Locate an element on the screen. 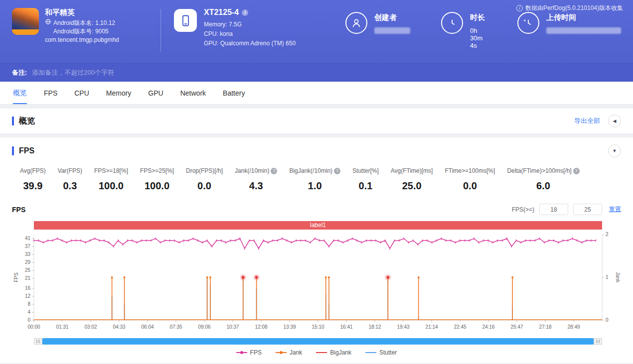  legend-item-fps: FPS is located at coordinates (249, 353).